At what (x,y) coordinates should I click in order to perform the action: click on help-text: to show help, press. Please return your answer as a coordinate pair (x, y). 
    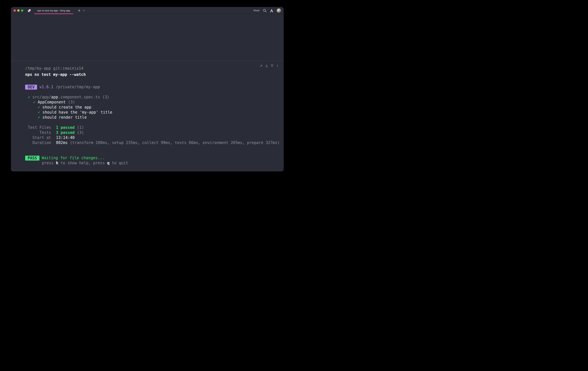
    Looking at the image, I should click on (83, 163).